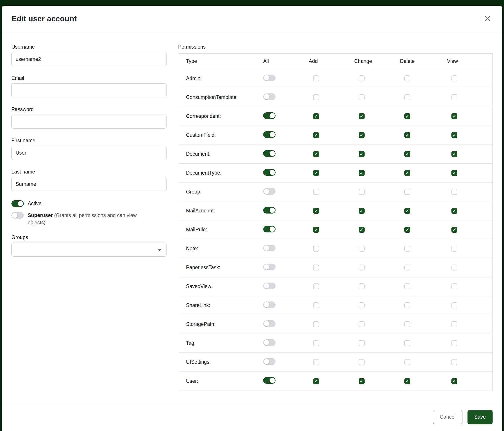 The width and height of the screenshot is (504, 431). Describe the element at coordinates (480, 417) in the screenshot. I see `save-button: Save` at that location.